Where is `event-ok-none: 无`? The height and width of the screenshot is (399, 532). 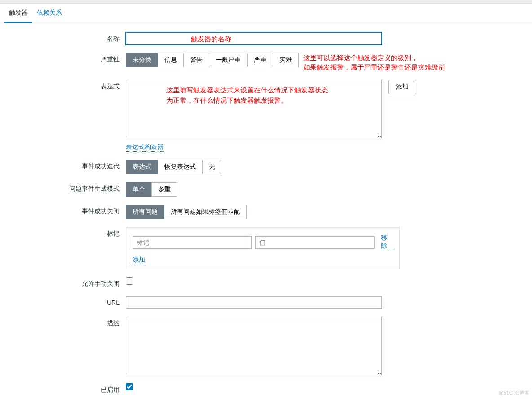
event-ok-none: 无 is located at coordinates (212, 167).